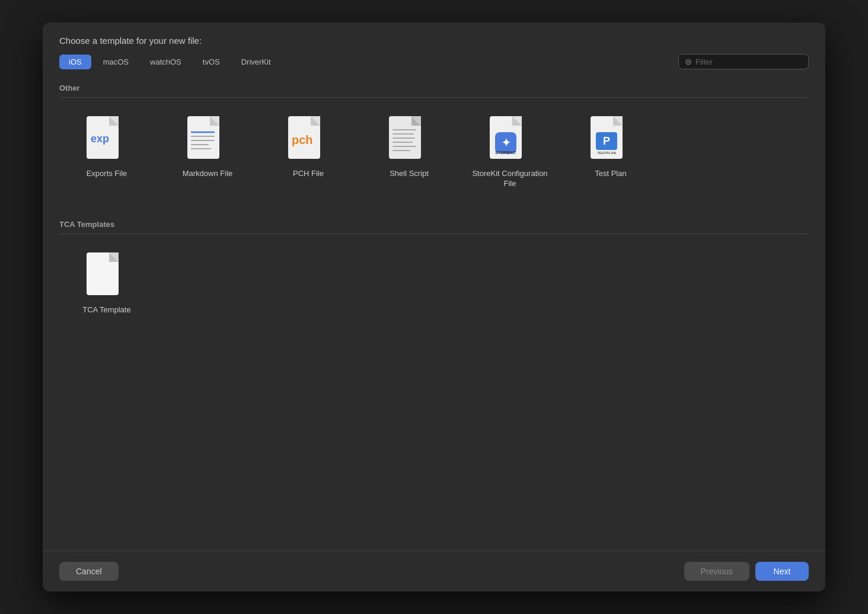  I want to click on item-tca-template: TCA Template, so click(107, 283).